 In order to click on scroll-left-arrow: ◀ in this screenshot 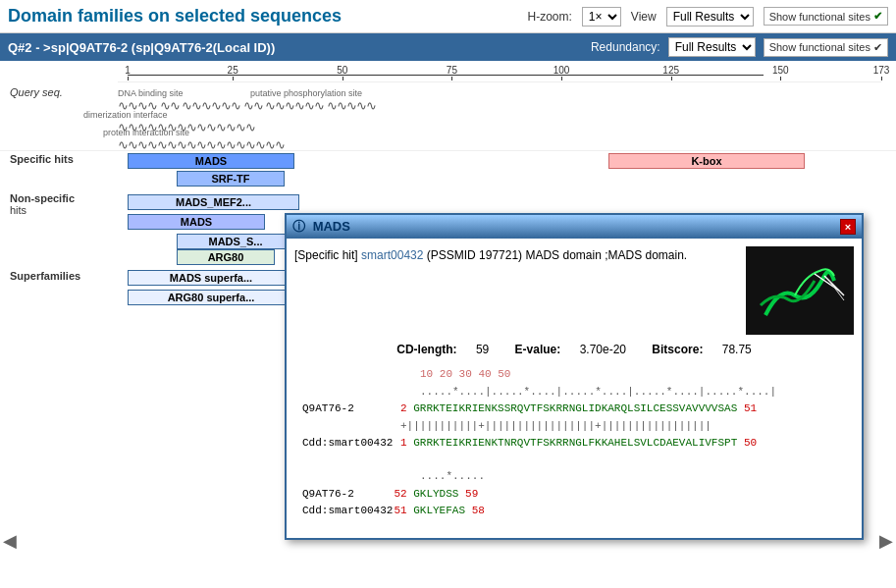, I will do `click(10, 541)`.